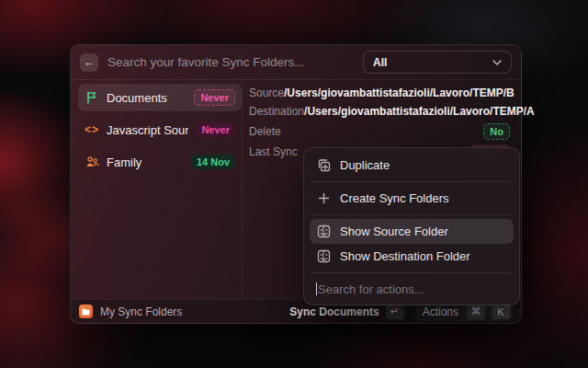  What do you see at coordinates (476, 311) in the screenshot?
I see `command-keycap: ⌘` at bounding box center [476, 311].